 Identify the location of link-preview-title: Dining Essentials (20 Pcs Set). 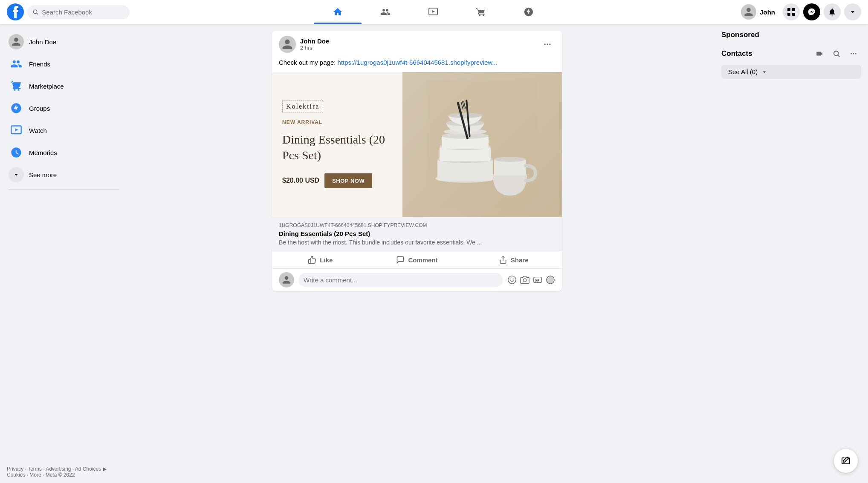
(417, 233).